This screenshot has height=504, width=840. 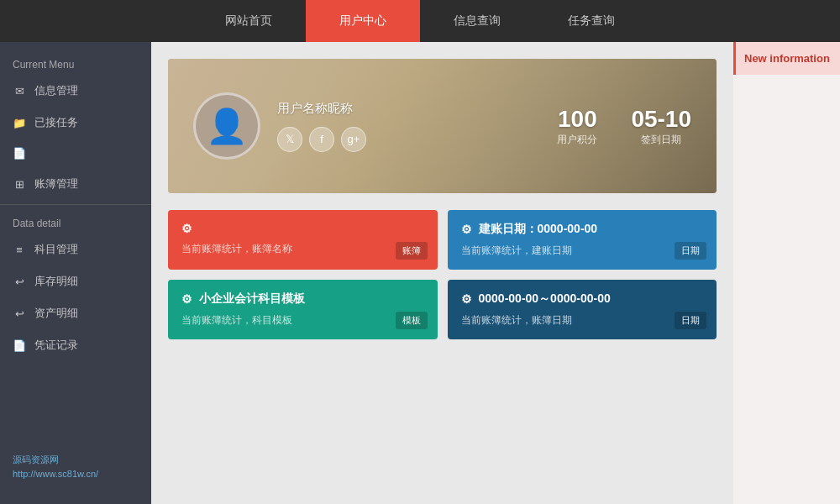 What do you see at coordinates (583, 299) in the screenshot?
I see `card4-title: 0000-00-00～0000-00-00` at bounding box center [583, 299].